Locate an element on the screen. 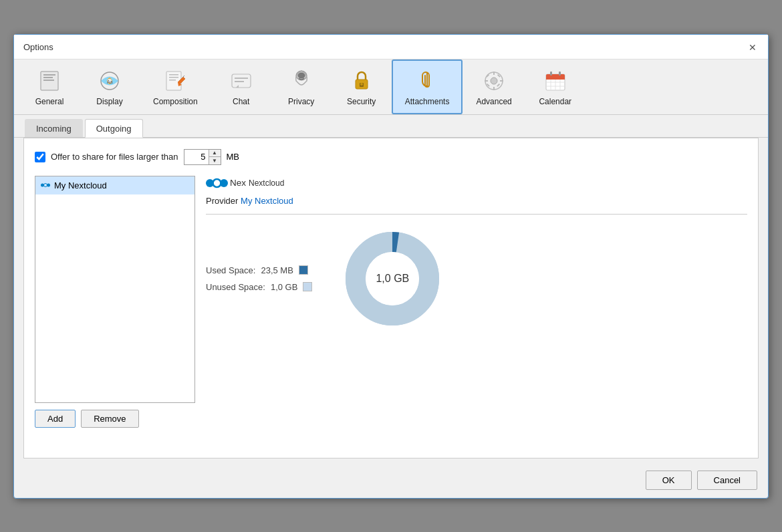  attachments-label: Attachments is located at coordinates (428, 102).